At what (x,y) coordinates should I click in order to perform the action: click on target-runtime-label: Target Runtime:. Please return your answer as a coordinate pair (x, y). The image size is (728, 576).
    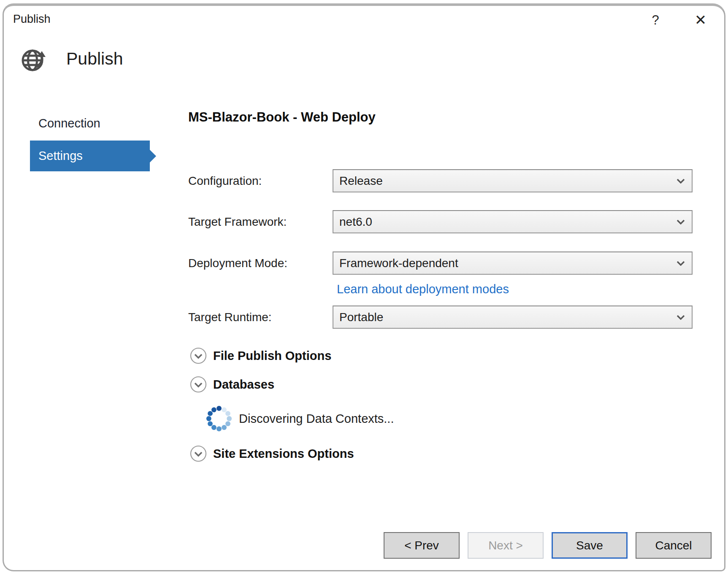
    Looking at the image, I should click on (260, 317).